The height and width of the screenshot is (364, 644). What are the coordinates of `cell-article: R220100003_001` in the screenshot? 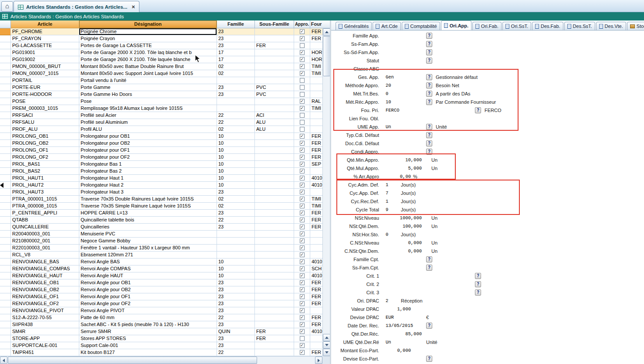 It's located at (45, 248).